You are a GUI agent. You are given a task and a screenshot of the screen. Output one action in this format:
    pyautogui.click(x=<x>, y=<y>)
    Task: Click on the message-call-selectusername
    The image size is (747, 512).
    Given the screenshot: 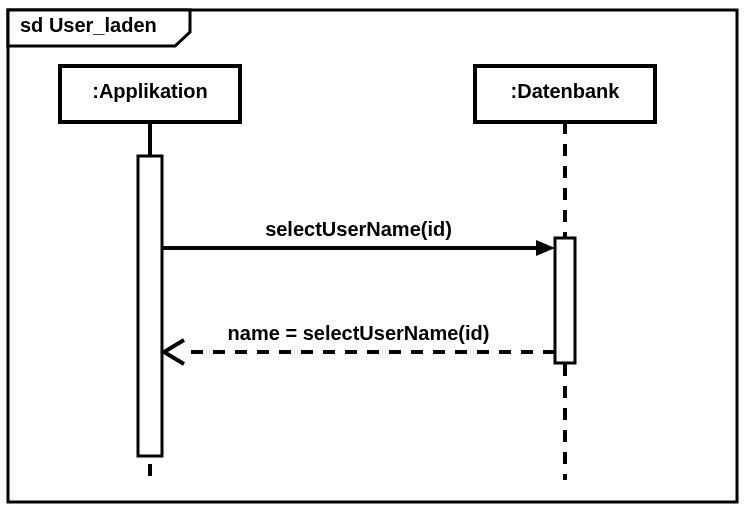 What is the action you would take?
    pyautogui.click(x=358, y=248)
    